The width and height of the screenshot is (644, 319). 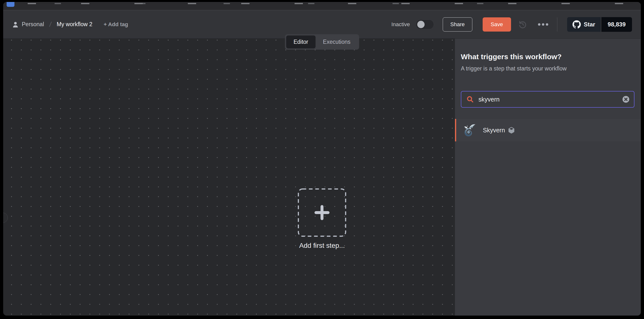 What do you see at coordinates (548, 68) in the screenshot?
I see `panel-subtitle: A trigger is a step that starts your wor…` at bounding box center [548, 68].